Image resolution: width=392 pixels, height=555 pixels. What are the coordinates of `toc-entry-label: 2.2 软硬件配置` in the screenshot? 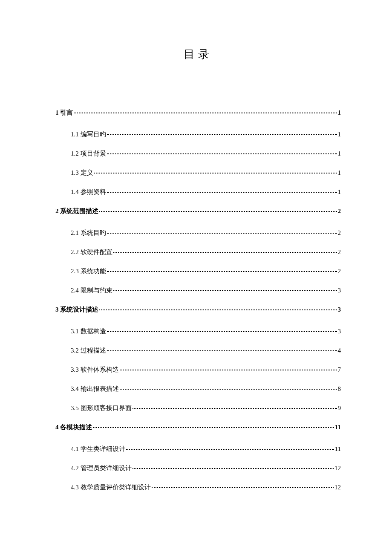 It's located at (92, 252).